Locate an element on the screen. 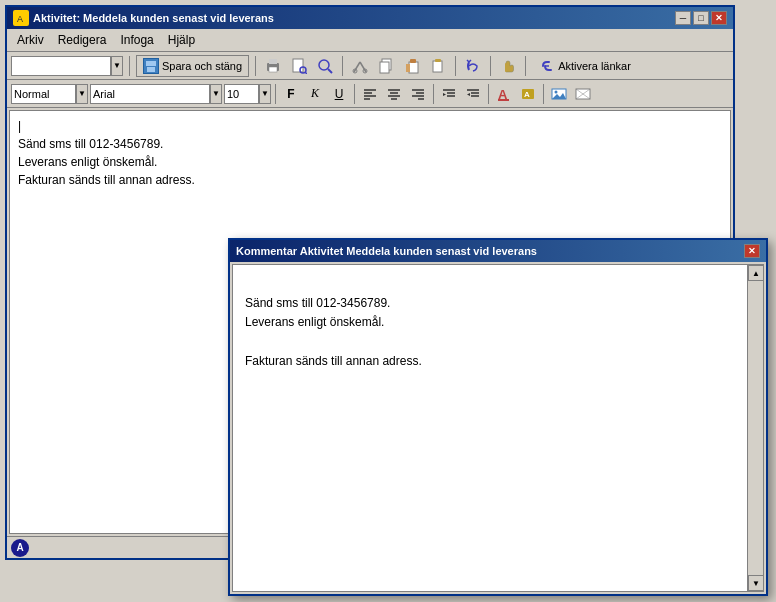  font-dropdown: Arial is located at coordinates (150, 94).